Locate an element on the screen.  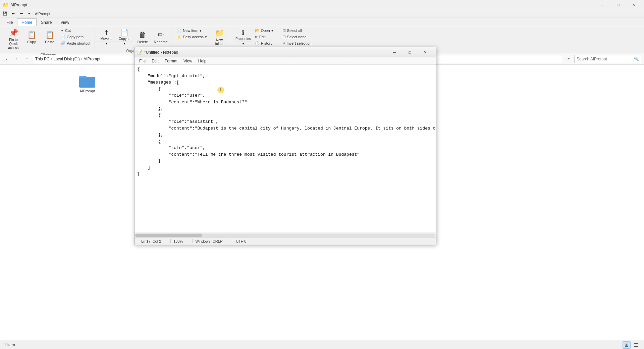
notepad-menu-file: File is located at coordinates (142, 61).